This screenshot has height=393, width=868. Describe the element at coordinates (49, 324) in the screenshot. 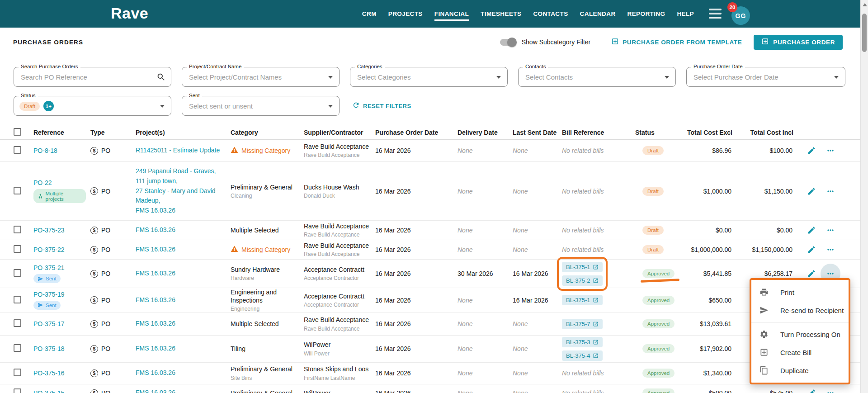

I see `po-reference-link: PO-375-17` at that location.